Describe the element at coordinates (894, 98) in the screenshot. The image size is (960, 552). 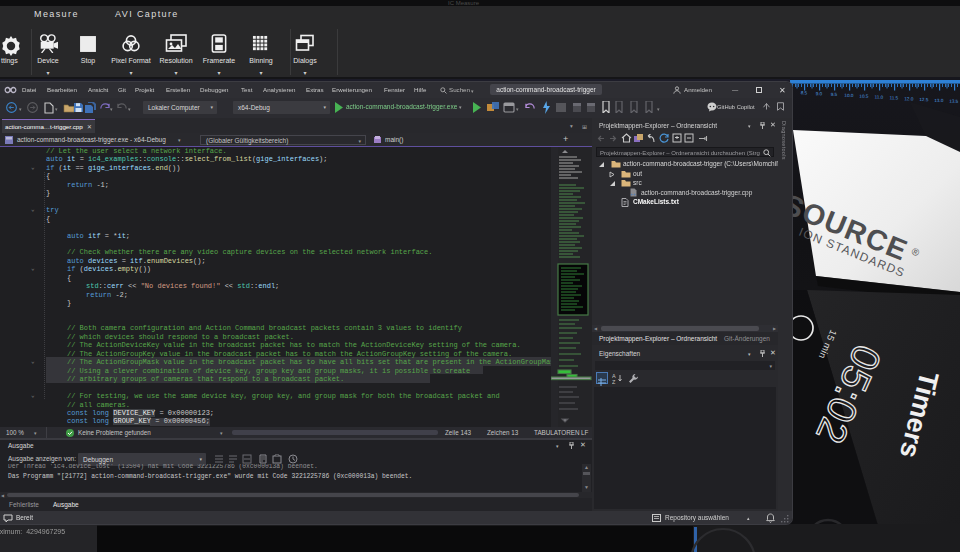
I see `svg-text: 11.5` at that location.